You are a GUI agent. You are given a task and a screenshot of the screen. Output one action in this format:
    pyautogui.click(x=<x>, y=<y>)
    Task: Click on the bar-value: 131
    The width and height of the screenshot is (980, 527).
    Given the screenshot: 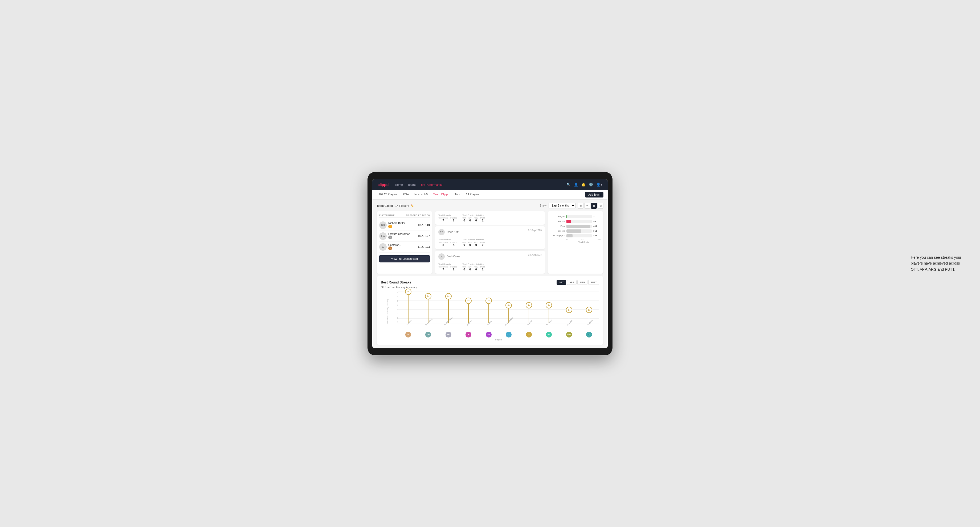 What is the action you would take?
    pyautogui.click(x=597, y=236)
    